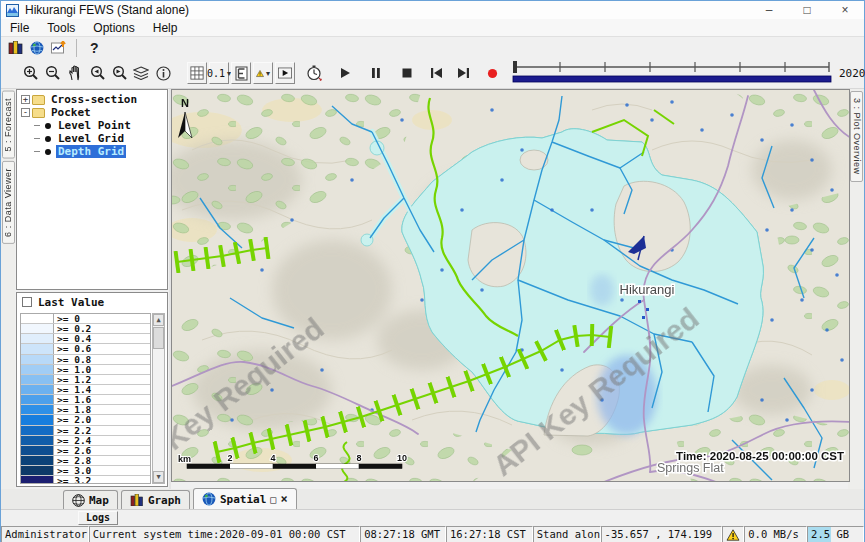 This screenshot has width=865, height=542. Describe the element at coordinates (314, 73) in the screenshot. I see `timer-icon` at that location.